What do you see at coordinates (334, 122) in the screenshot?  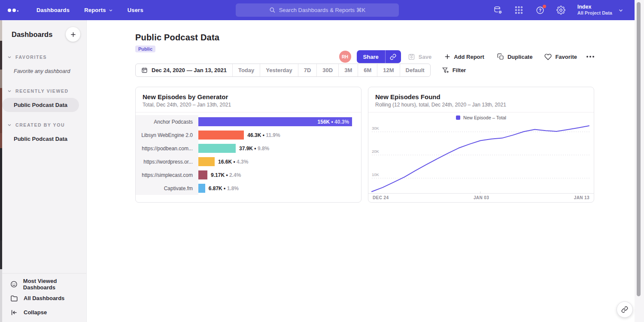 I see `bar-value-label: 156K • 40.3%` at bounding box center [334, 122].